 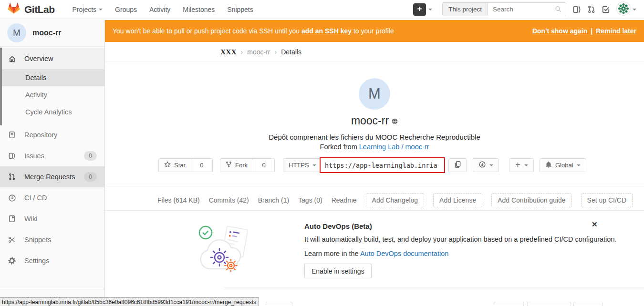 I want to click on project-action-bar: Star 0 Fork 0 HTTPS Global, so click(x=374, y=166).